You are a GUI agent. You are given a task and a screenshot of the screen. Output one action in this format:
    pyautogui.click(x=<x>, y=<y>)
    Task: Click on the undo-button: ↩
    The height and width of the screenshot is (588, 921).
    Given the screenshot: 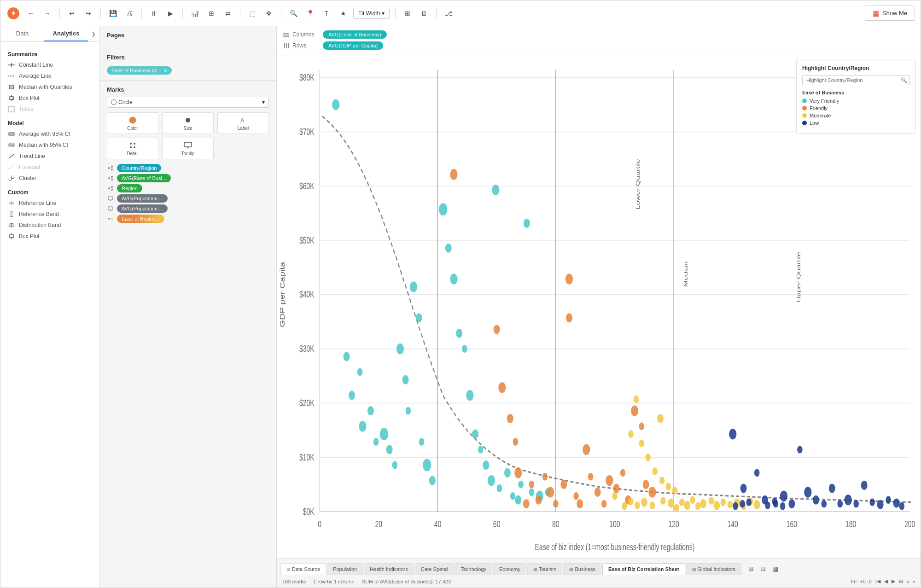 What is the action you would take?
    pyautogui.click(x=72, y=13)
    